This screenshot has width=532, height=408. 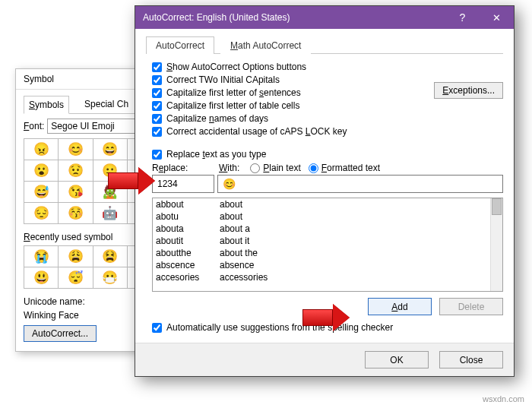 I want to click on chk-replace-as-type, so click(x=157, y=155).